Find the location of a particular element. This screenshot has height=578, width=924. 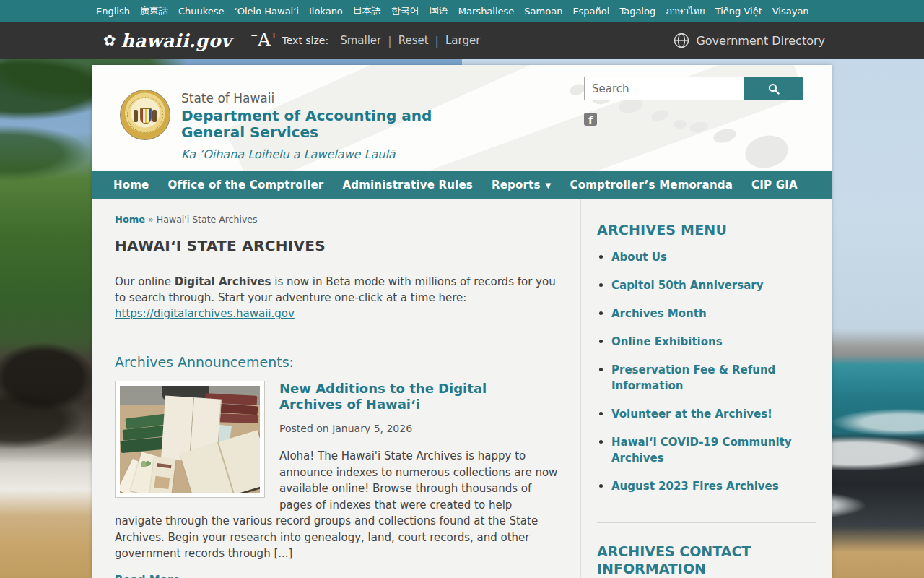

nav-item-label: Home is located at coordinates (131, 185).